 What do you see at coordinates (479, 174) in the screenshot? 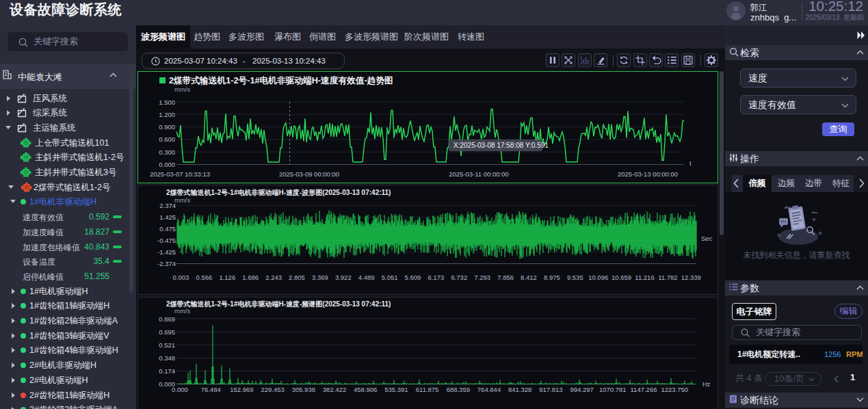
I see `svg-text: 2025-03-11 00:00:00` at bounding box center [479, 174].